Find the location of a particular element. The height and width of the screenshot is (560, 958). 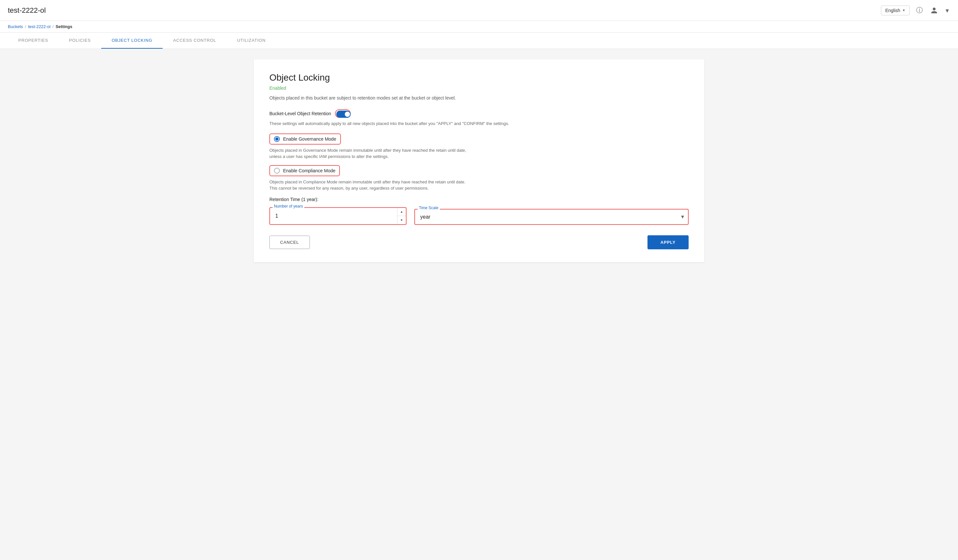

governance-mode-row: Enable Governance Mode is located at coordinates (479, 140).